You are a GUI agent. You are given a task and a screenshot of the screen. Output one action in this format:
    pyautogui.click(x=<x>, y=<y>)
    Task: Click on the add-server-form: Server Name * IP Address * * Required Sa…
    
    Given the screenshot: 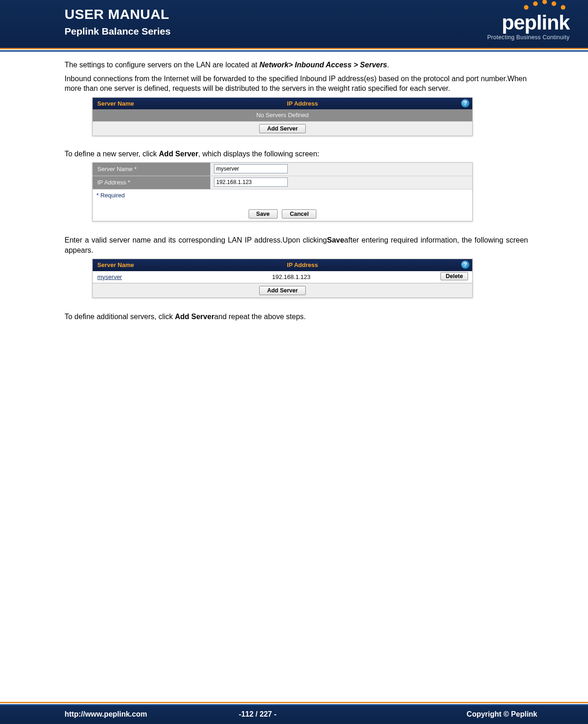 What is the action you would take?
    pyautogui.click(x=282, y=192)
    